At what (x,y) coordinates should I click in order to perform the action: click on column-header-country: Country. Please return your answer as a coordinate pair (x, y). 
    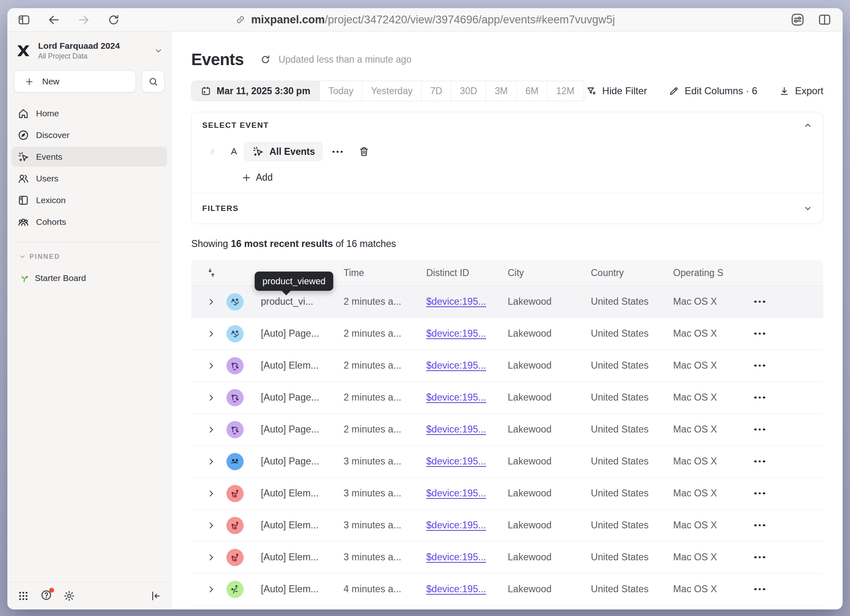
    Looking at the image, I should click on (608, 273).